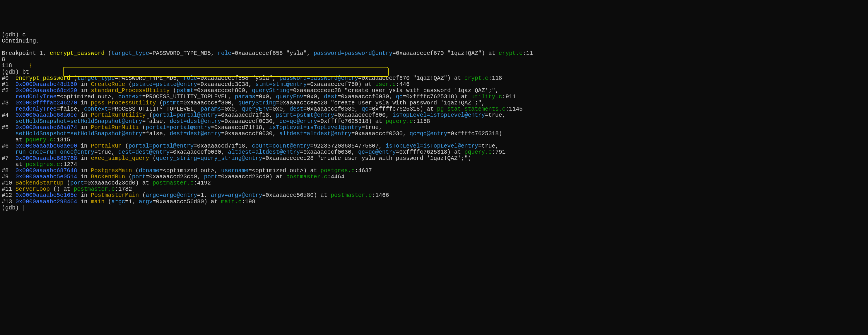  What do you see at coordinates (24, 35) in the screenshot?
I see `cmd-continue: c` at bounding box center [24, 35].